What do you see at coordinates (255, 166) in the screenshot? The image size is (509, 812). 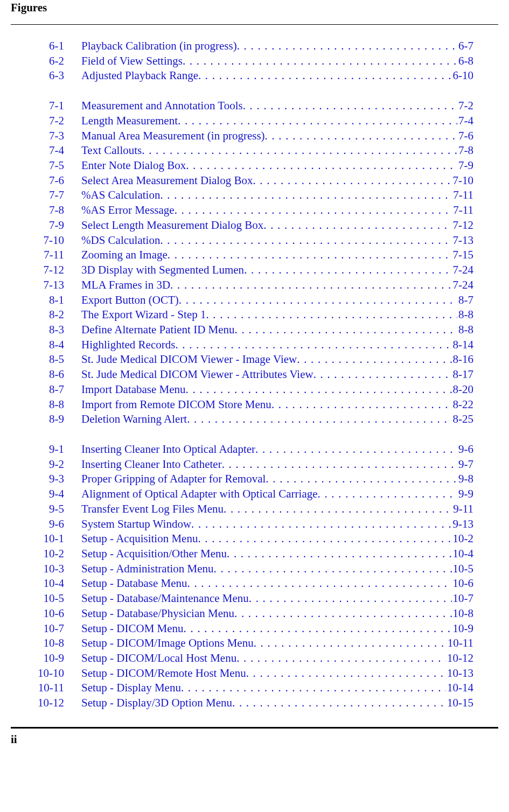 I see `toc-entry: 7-5Enter Note Dialog Box7-9` at bounding box center [255, 166].